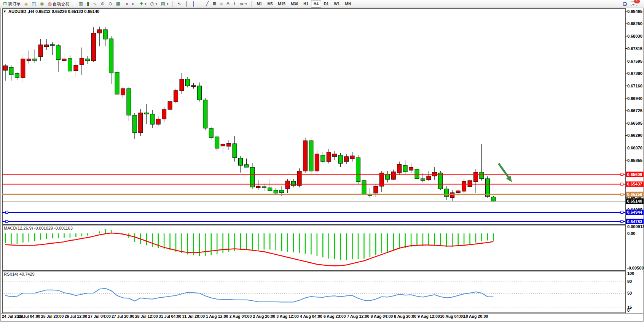  I want to click on periods-button: ◷▾, so click(154, 4).